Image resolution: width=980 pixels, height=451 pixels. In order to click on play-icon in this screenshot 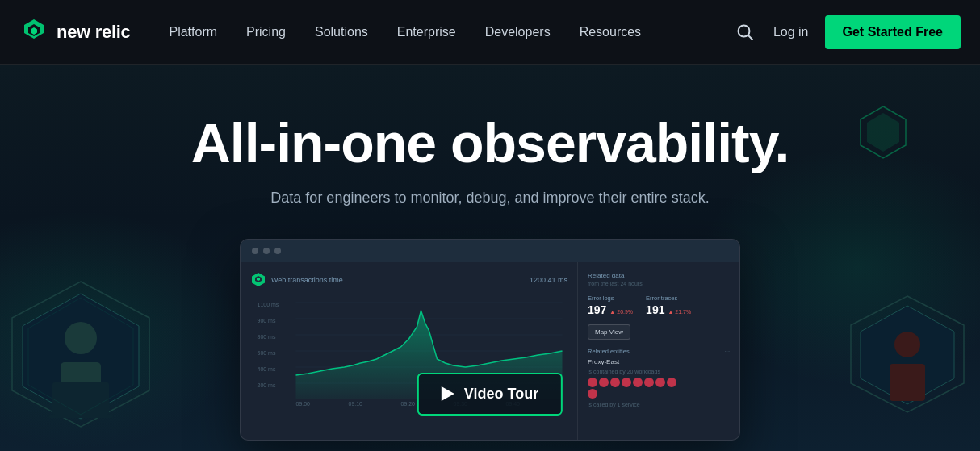, I will do `click(448, 394)`.